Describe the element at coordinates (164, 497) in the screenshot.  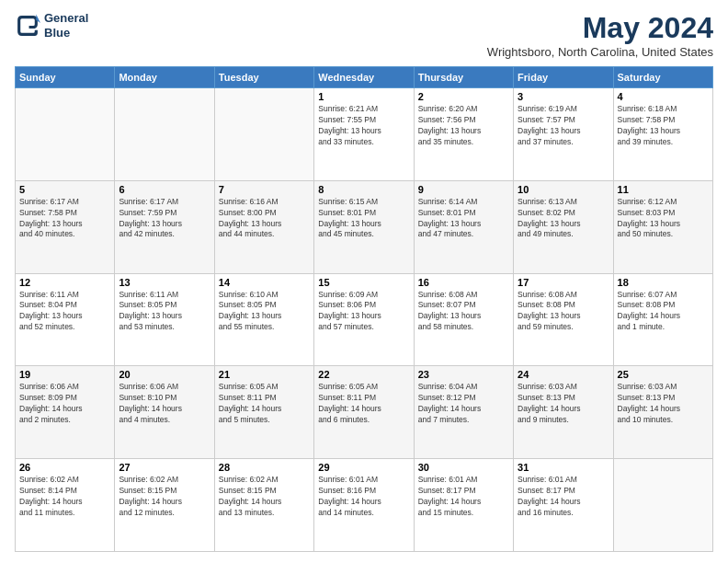
I see `day-info: Sunrise: 6:02 AM Sunset: 8:15 PM Dayligh…` at that location.